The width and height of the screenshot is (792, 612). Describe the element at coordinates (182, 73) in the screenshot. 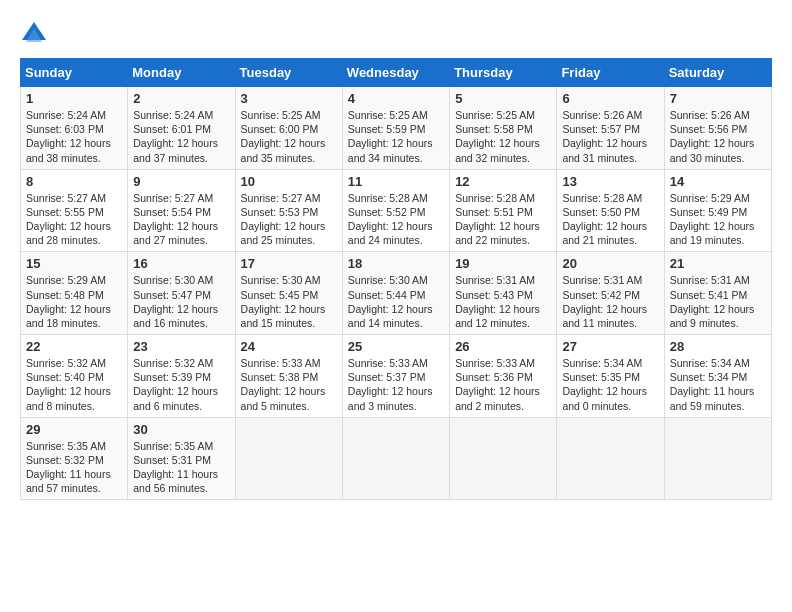

I see `weekday-header: Monday` at that location.